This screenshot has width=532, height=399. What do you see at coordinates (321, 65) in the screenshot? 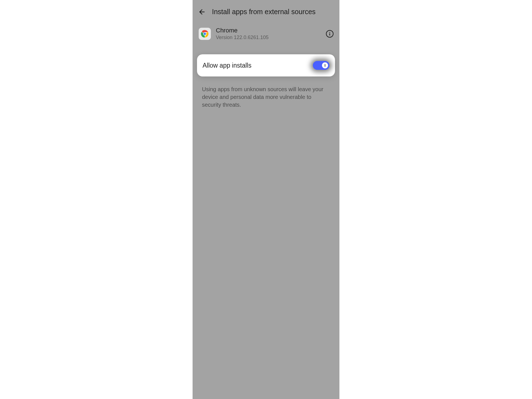
I see `allow-installs-toggle` at bounding box center [321, 65].